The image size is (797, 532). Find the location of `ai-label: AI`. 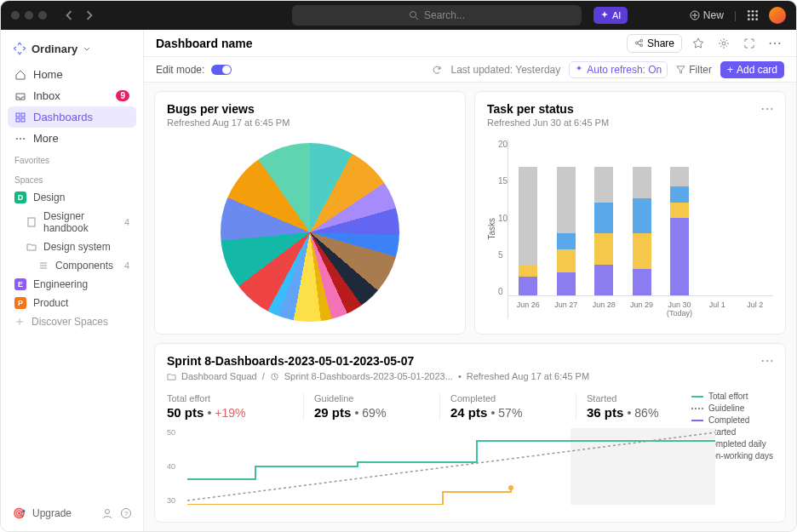

ai-label: AI is located at coordinates (616, 15).